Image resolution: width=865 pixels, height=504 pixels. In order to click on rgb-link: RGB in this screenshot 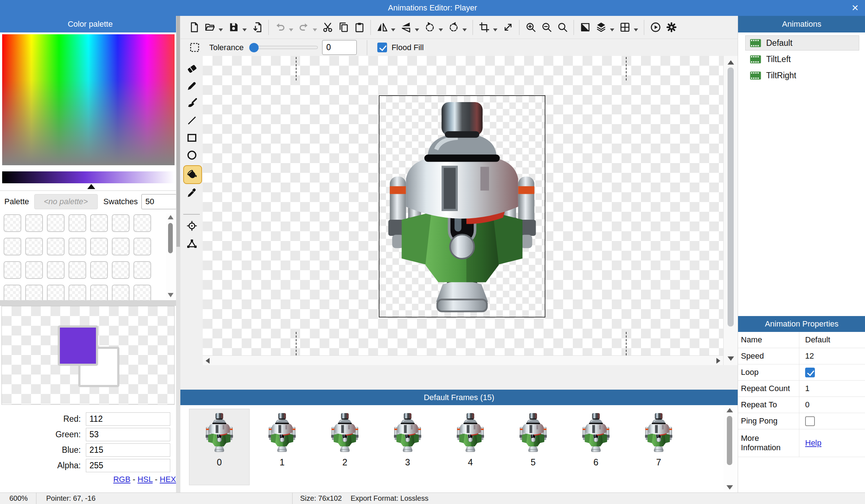, I will do `click(122, 479)`.